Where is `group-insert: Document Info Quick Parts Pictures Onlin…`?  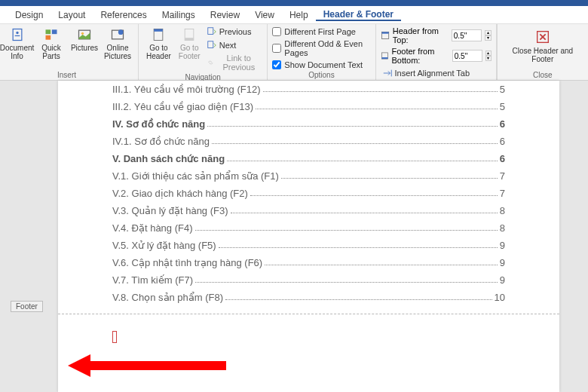 group-insert: Document Info Quick Parts Pictures Onlin… is located at coordinates (69, 52).